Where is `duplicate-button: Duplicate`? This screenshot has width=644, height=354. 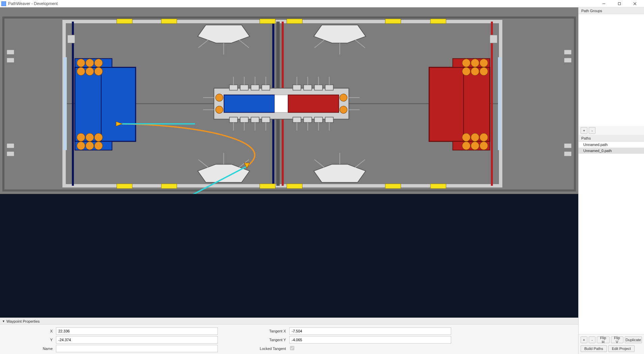
duplicate-button: Duplicate is located at coordinates (634, 340).